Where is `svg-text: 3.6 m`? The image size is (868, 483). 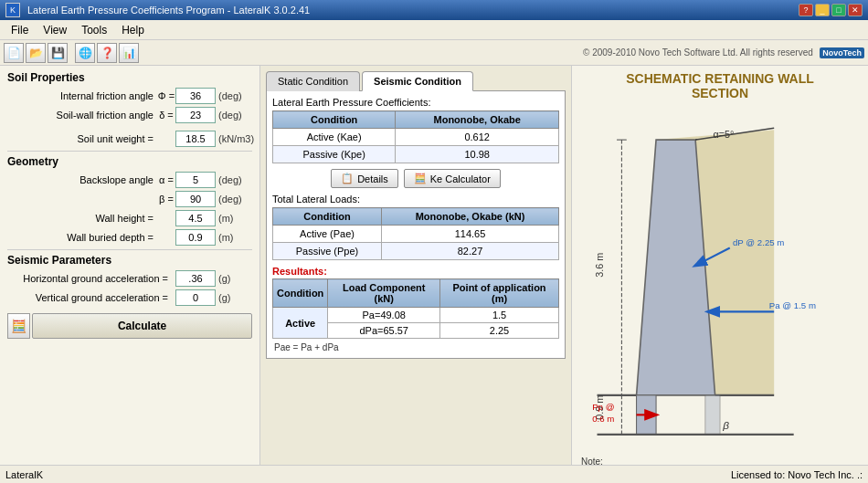 svg-text: 3.6 m is located at coordinates (599, 265).